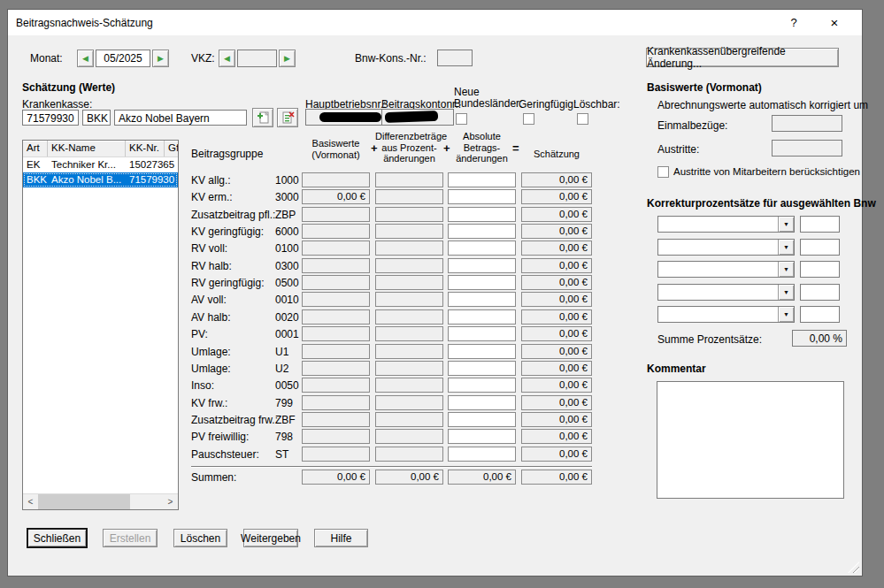 This screenshot has width=884, height=588. I want to click on beitragsgruppe-code: 798, so click(284, 437).